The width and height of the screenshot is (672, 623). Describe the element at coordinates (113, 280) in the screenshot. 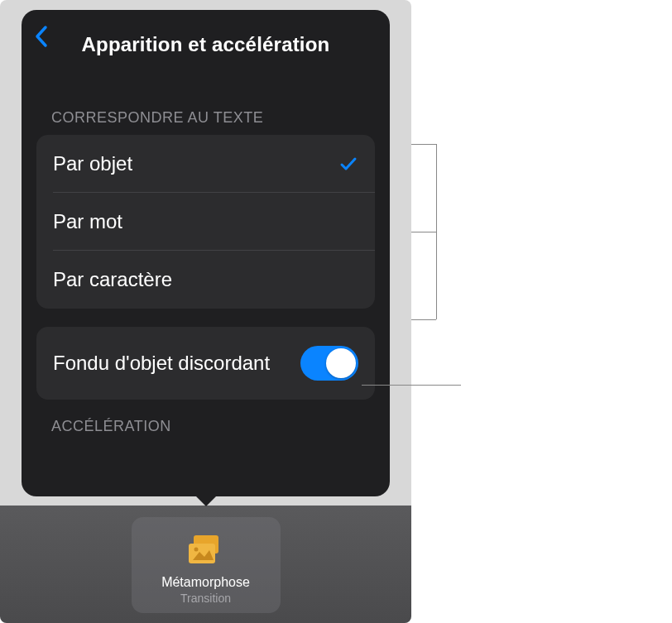

I see `option-label: Par caractère` at that location.